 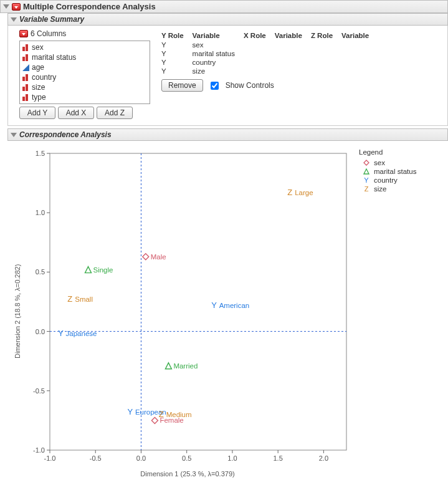 What do you see at coordinates (228, 19) in the screenshot?
I see `variable-summary-header: Variable Summary` at bounding box center [228, 19].